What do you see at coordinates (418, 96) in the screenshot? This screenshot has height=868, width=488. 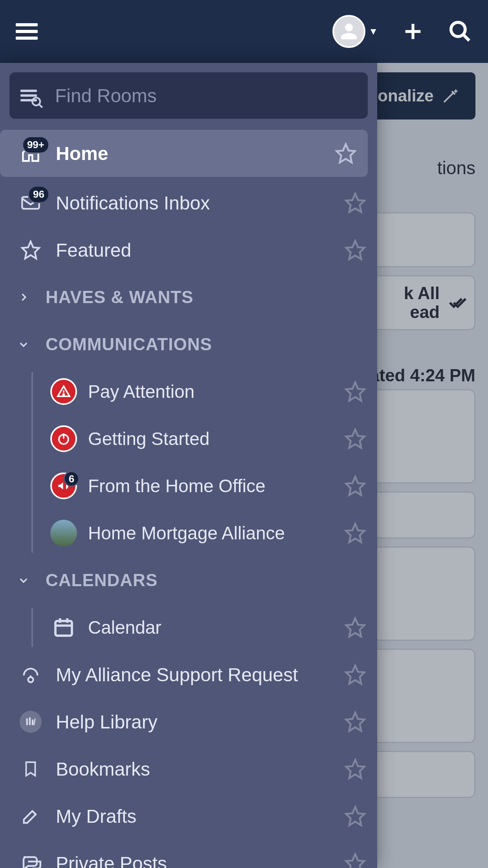 I see `personalize-button: sonalize` at bounding box center [418, 96].